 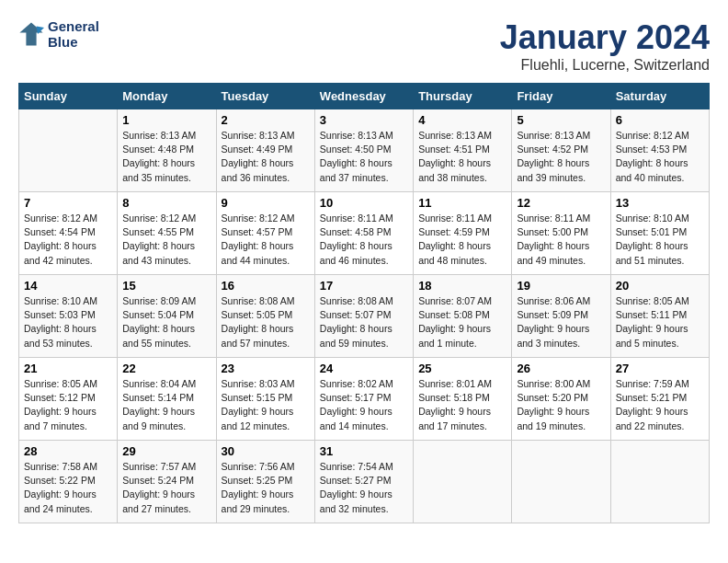 What do you see at coordinates (265, 151) in the screenshot?
I see `calendar-cell: 2Sunrise: 8:13 AMSunset: 4:49 PMDaylight…` at bounding box center [265, 151].